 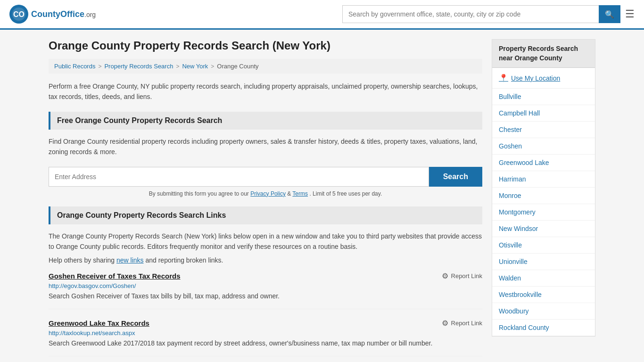 What do you see at coordinates (100, 66) in the screenshot?
I see `breadcrumb-sep-1: >` at bounding box center [100, 66].